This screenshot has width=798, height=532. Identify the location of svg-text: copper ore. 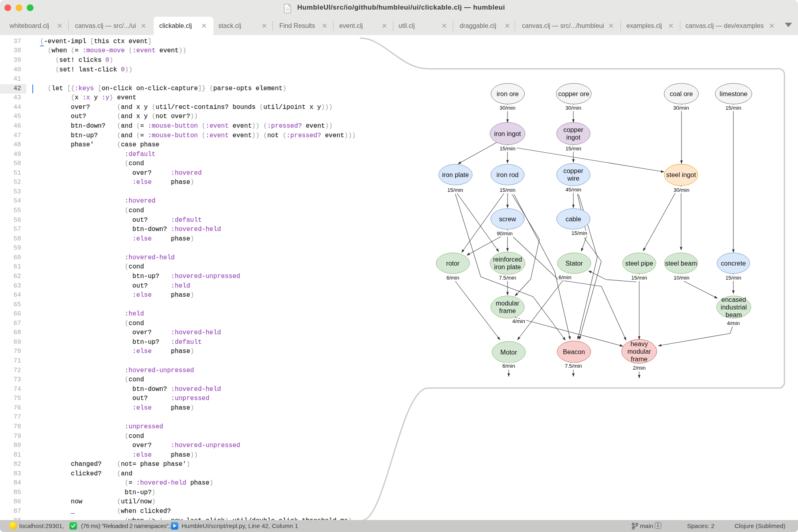
(574, 94).